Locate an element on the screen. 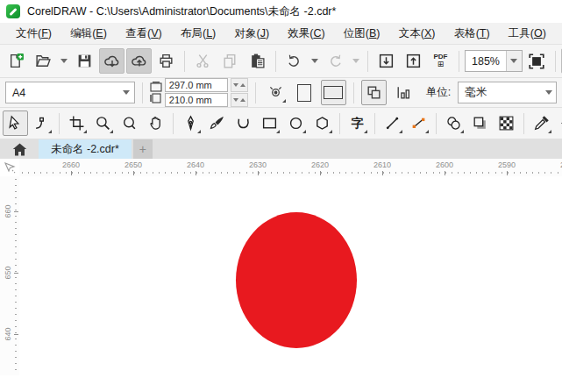  menu-item: 工具(O) is located at coordinates (528, 33).